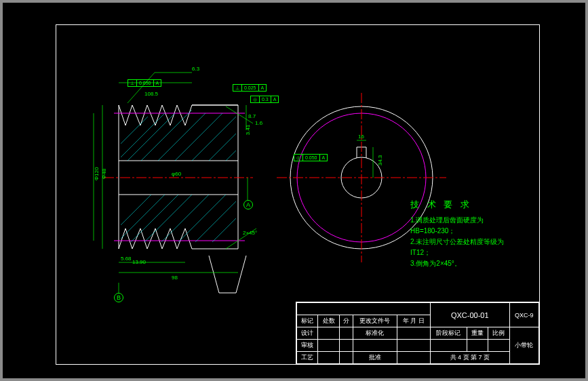 The image size is (588, 381). I want to click on tolerance-frame-1: ⊥ 0.050 A, so click(144, 83).